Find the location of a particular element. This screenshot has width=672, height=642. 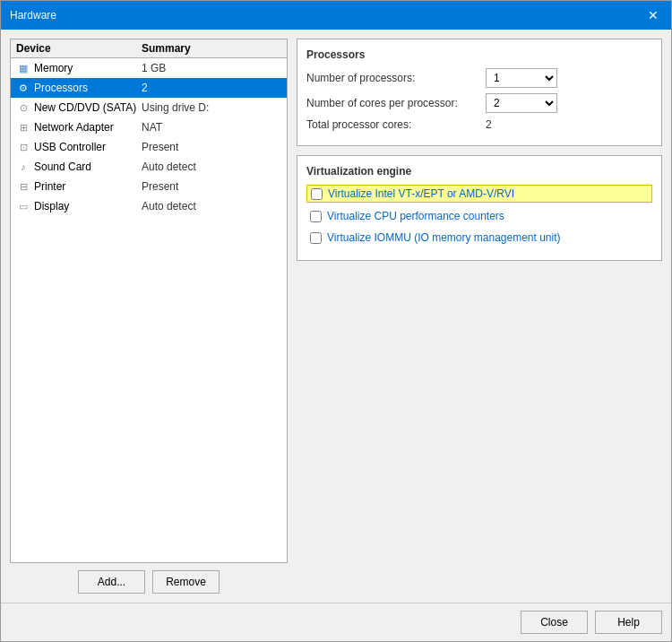

memory-label: Memory is located at coordinates (54, 68).